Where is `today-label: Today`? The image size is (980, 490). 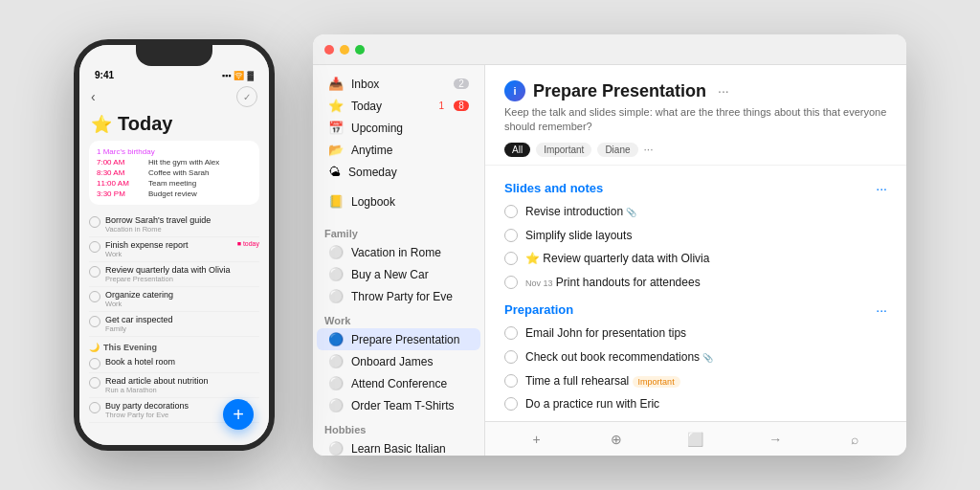 today-label: Today is located at coordinates (390, 106).